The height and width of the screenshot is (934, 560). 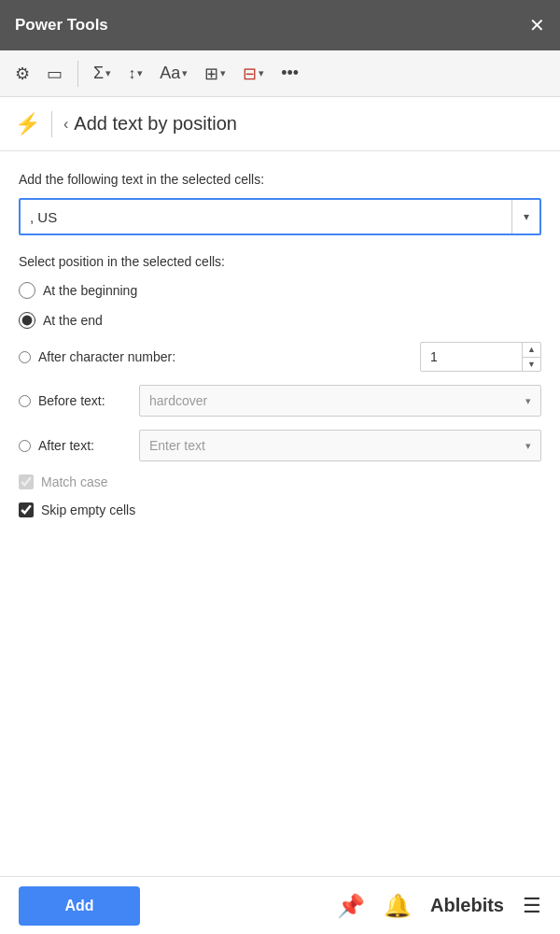 I want to click on before-text-value: hardcover, so click(x=178, y=401).